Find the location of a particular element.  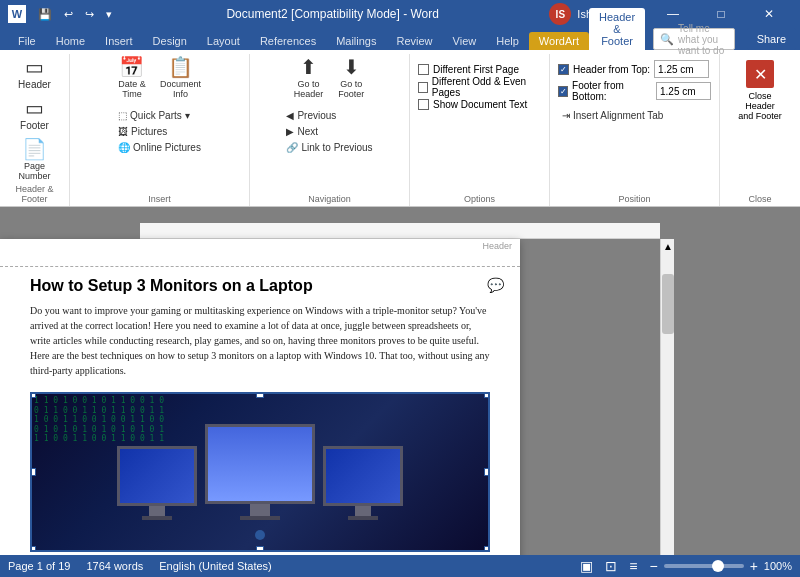

header-label: Header is located at coordinates (497, 246).